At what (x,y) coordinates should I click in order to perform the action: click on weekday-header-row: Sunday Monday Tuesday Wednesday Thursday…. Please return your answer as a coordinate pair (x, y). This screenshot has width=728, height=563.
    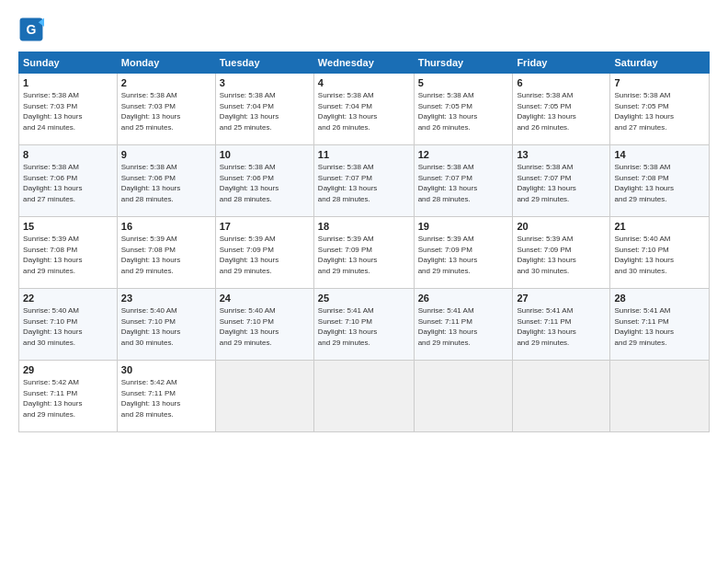
    Looking at the image, I should click on (364, 63).